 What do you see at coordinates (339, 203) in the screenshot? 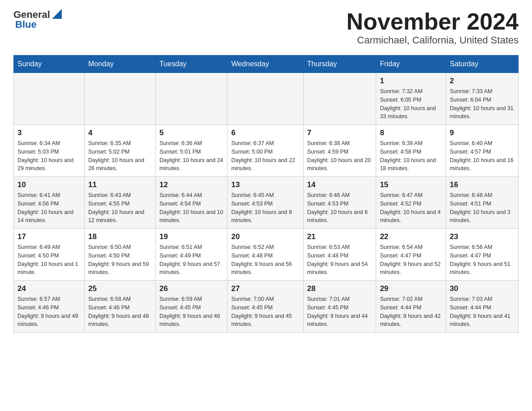
I see `calendar-cell: 14Sunrise: 6:46 AM Sunset: 4:53 PM Dayli…` at bounding box center [339, 203].